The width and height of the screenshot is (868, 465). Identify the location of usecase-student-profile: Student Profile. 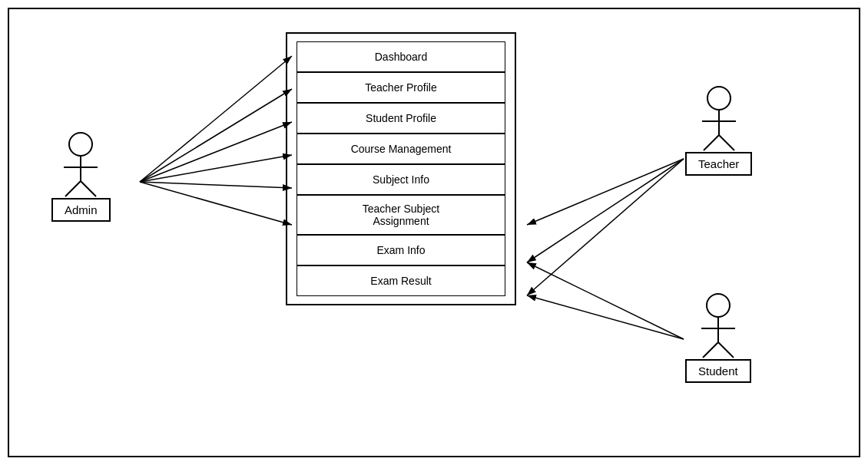
(401, 118).